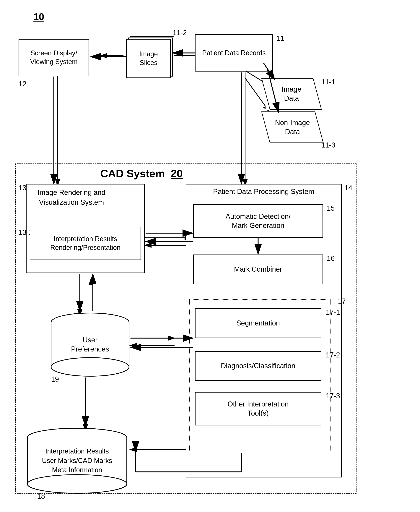 This screenshot has height=512, width=420. I want to click on ref-16: 16, so click(331, 259).